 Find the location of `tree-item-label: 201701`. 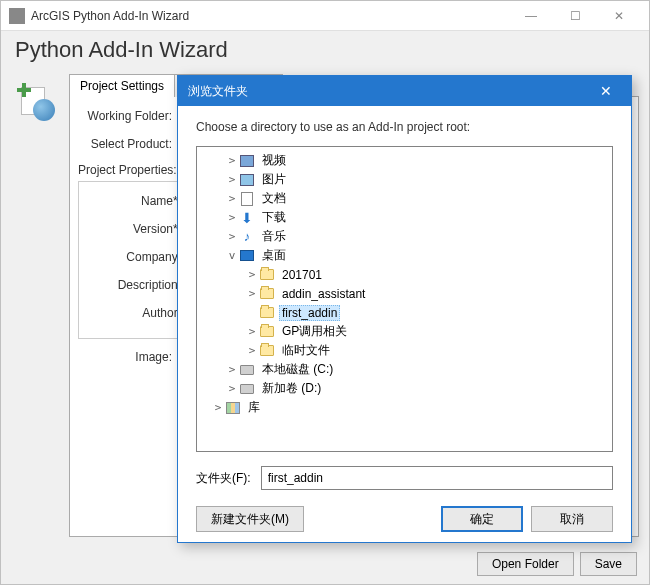

tree-item-label: 201701 is located at coordinates (302, 275).